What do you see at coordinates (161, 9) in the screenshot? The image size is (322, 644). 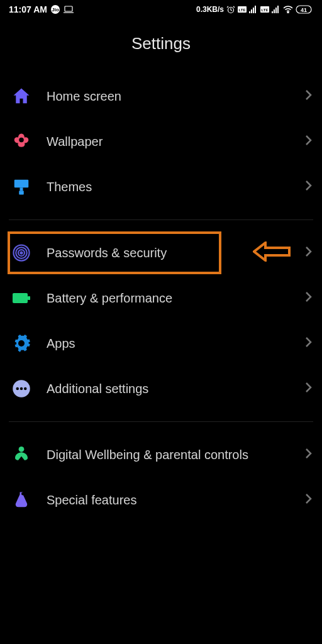 I see `status-bar: 11:07 AM Jio 0.3KB/s LTE LTE 41` at bounding box center [161, 9].